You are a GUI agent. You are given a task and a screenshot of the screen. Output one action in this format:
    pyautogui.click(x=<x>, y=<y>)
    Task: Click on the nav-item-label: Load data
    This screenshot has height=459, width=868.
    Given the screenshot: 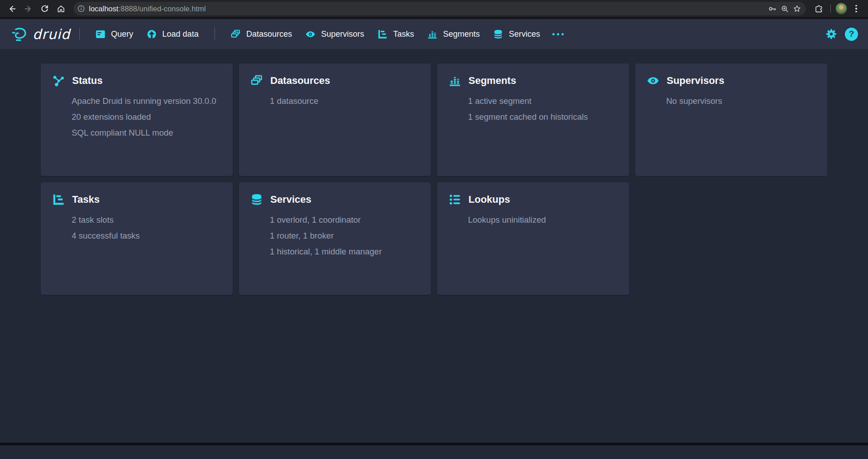 What is the action you would take?
    pyautogui.click(x=180, y=34)
    